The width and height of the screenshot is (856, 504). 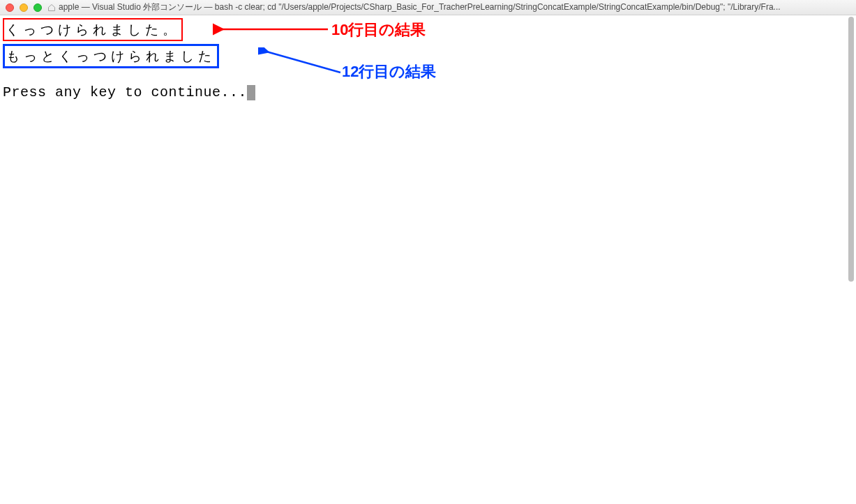 What do you see at coordinates (272, 31) in the screenshot?
I see `arrow-red-icon` at bounding box center [272, 31].